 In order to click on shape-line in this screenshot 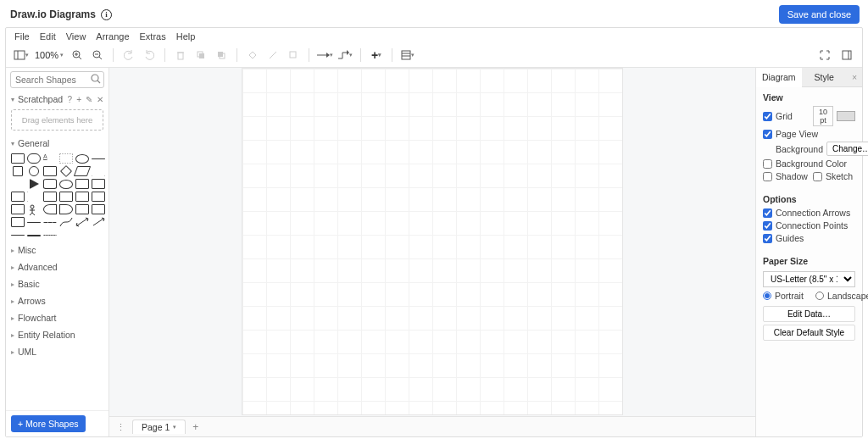, I will do `click(34, 222)`.